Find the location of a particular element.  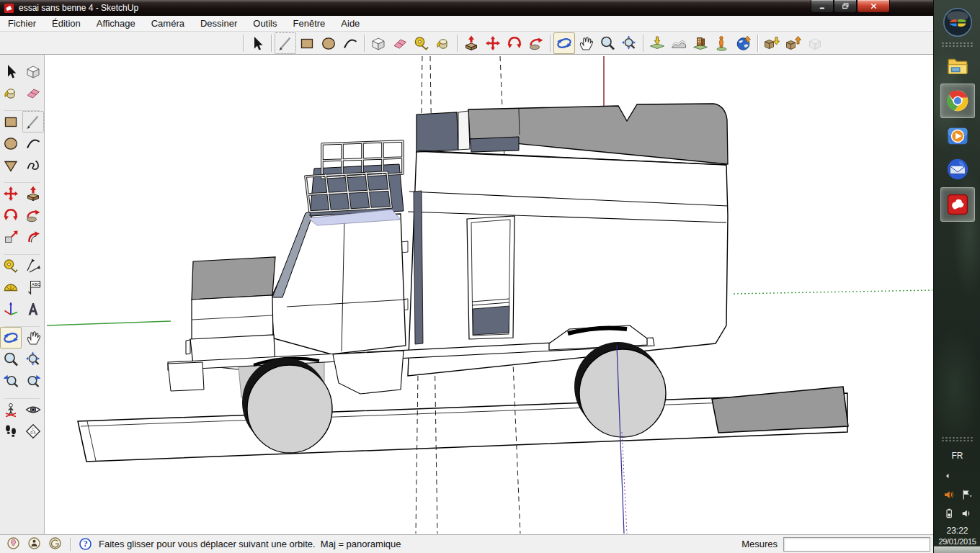

previous-button is located at coordinates (11, 381).